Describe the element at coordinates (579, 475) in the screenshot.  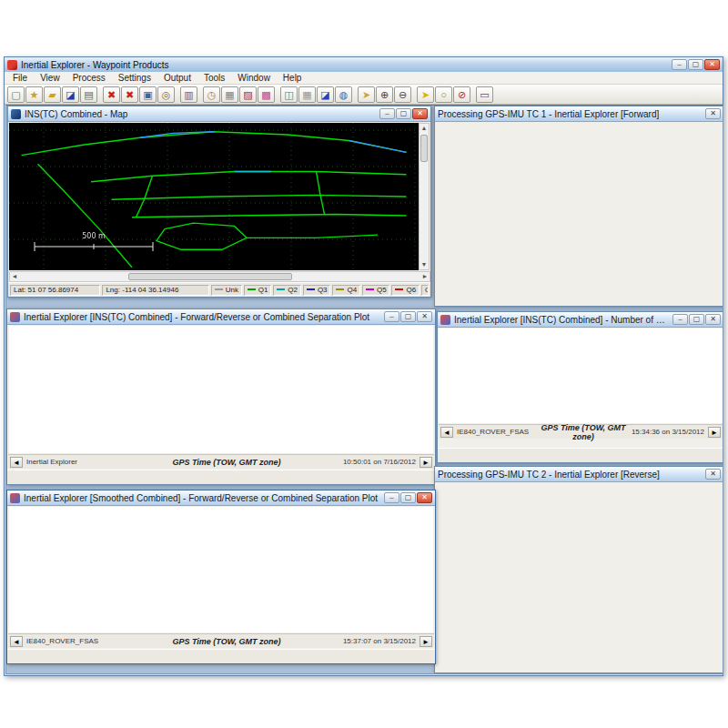
I see `tc2-titlebar: Processing GPS-IMU TC 2 - Inertial Explo…` at that location.